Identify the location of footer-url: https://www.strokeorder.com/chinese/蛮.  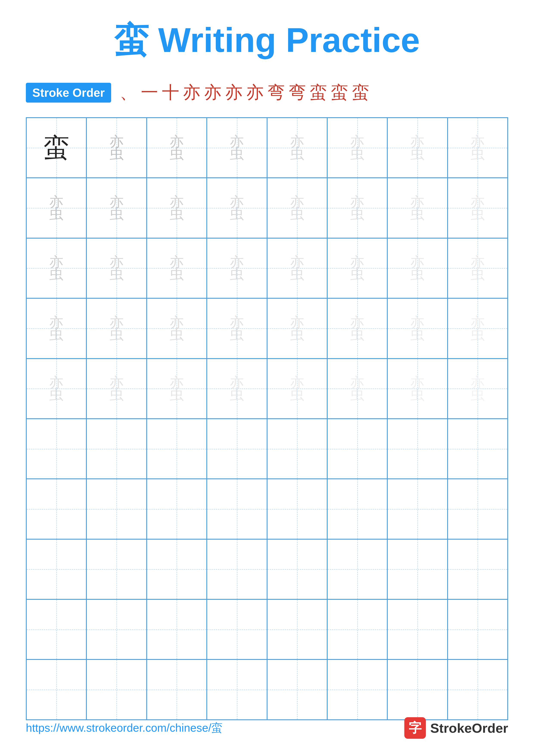
(124, 728).